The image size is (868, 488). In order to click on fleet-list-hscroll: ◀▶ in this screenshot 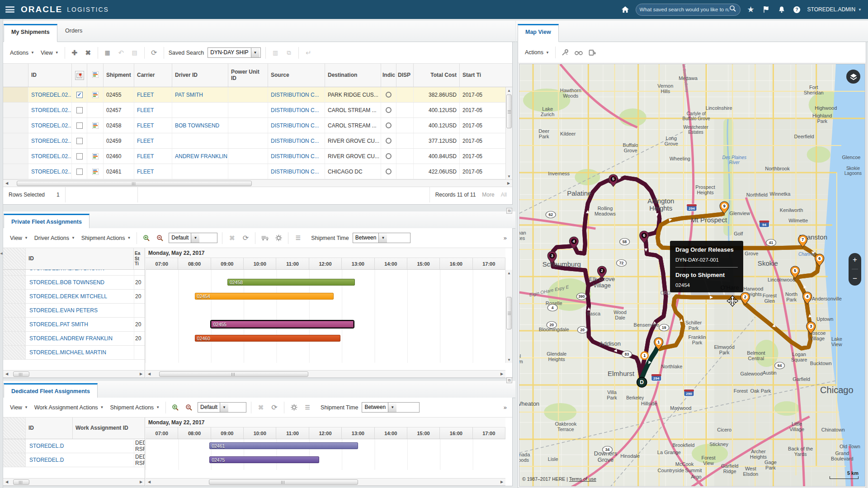, I will do `click(74, 374)`.